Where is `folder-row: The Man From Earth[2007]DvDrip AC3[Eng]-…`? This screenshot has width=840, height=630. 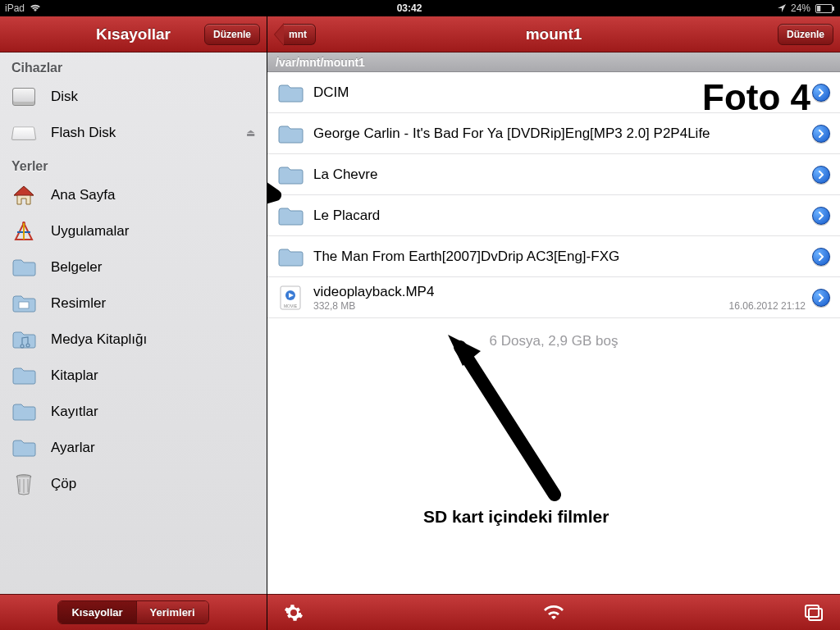 folder-row: The Man From Earth[2007]DvDrip AC3[Eng]-… is located at coordinates (554, 257).